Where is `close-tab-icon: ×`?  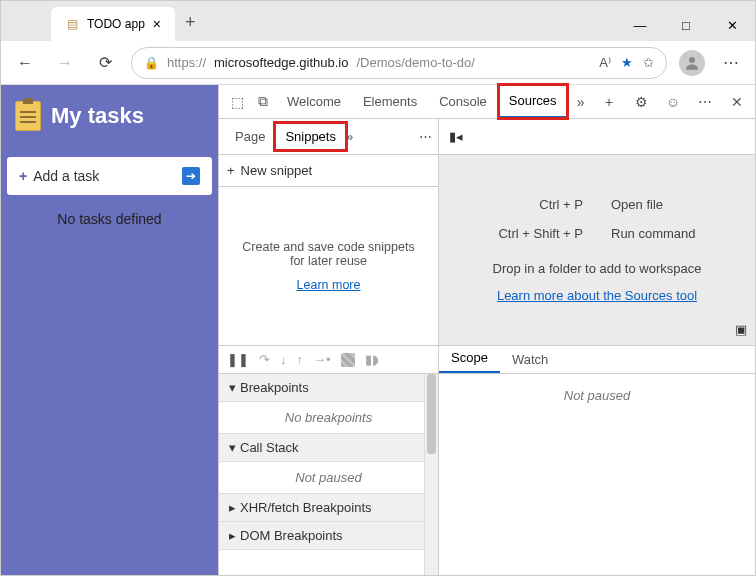
close-tab-icon: × is located at coordinates (157, 24).